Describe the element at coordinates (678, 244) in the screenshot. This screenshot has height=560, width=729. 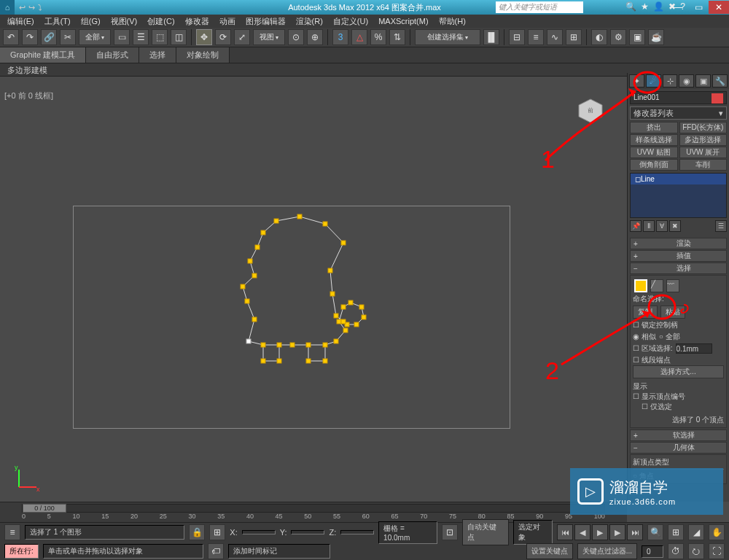
I see `rollout-render: +渲染` at that location.